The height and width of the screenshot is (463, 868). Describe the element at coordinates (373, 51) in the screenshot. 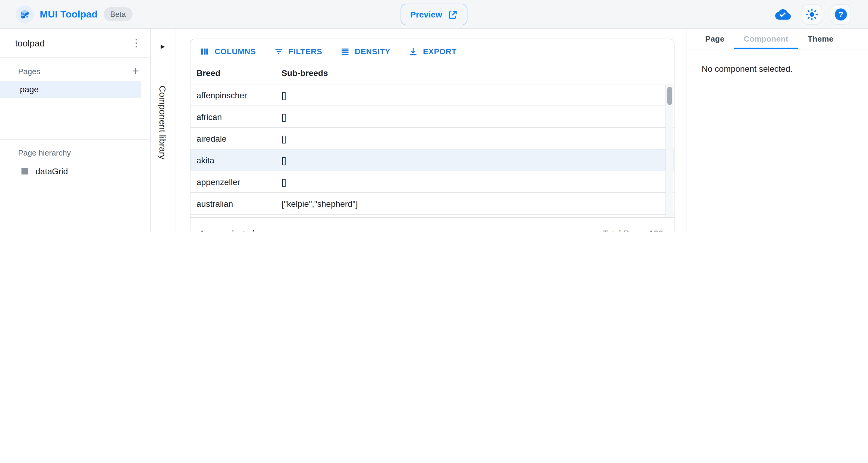

I see `density-button-label: DENSITY` at that location.